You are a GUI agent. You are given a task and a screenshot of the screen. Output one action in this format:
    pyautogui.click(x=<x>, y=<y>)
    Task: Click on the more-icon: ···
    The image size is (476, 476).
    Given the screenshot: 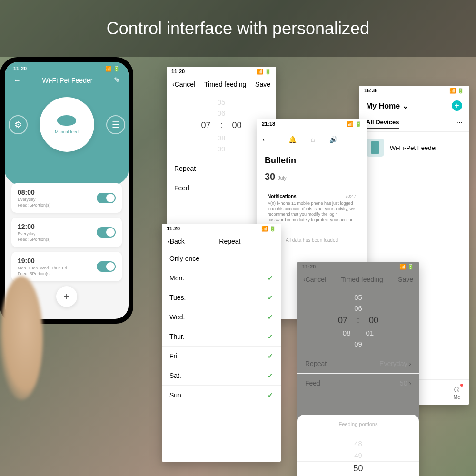 What is the action you would take?
    pyautogui.click(x=460, y=124)
    